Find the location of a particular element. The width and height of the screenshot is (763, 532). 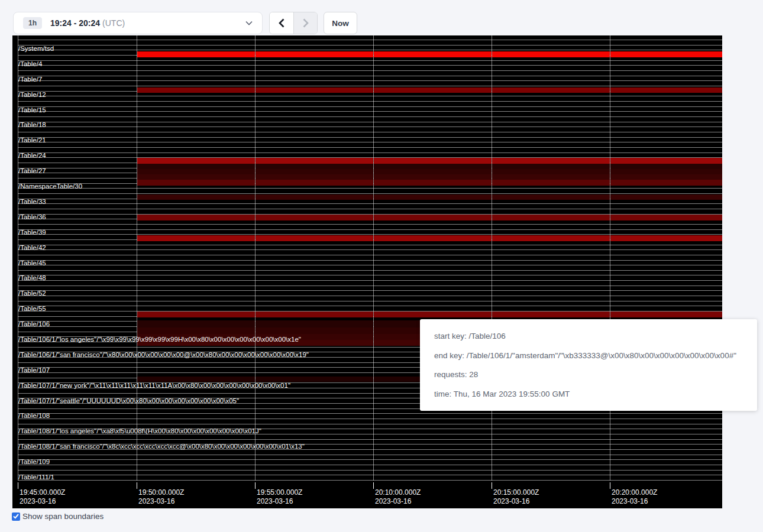

axis-label: 20:20:00.000Z2023-03-16 is located at coordinates (634, 497).